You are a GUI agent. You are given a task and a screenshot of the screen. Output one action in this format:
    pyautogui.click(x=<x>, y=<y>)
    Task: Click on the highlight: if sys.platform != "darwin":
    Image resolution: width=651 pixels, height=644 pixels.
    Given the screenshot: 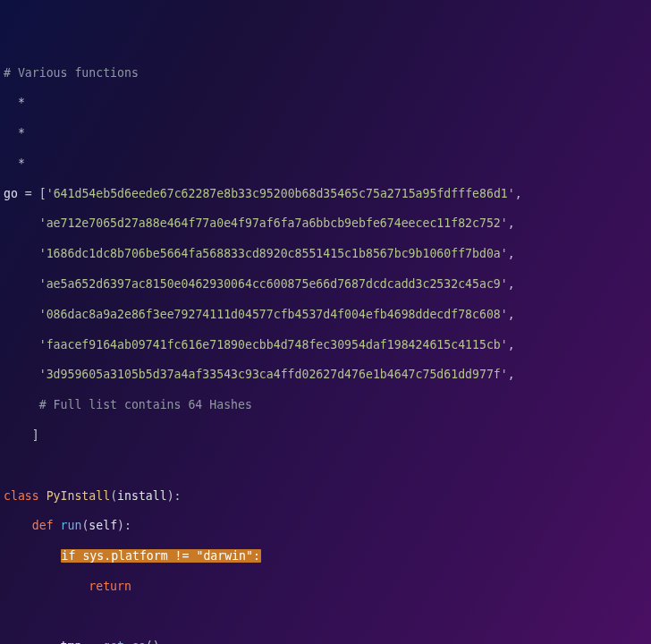 What is the action you would take?
    pyautogui.click(x=161, y=556)
    